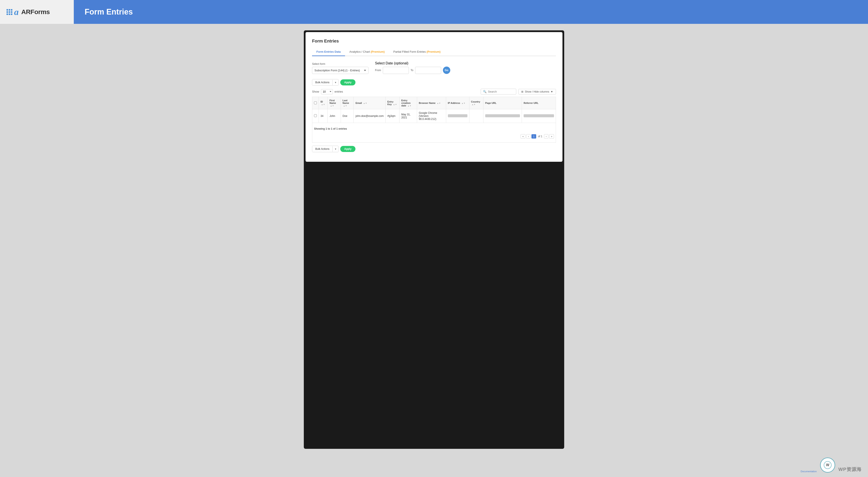 The image size is (868, 477). What do you see at coordinates (336, 149) in the screenshot?
I see `bulk-actions-arrow-bottom: ▼` at bounding box center [336, 149].